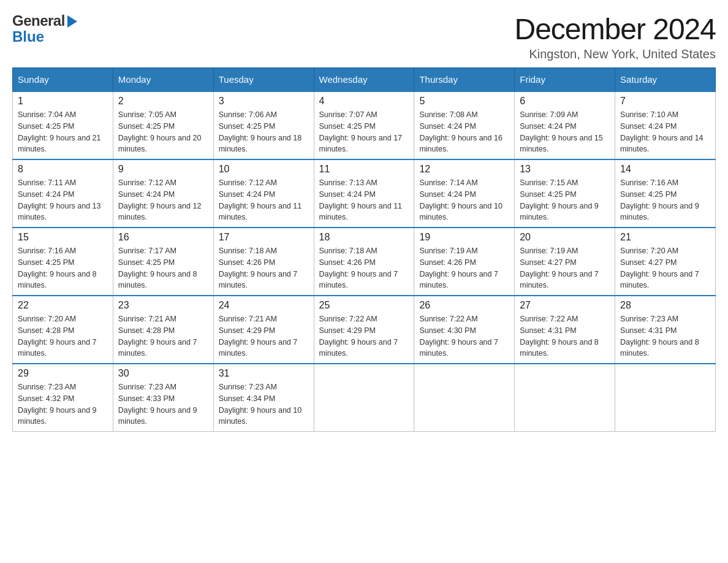 This screenshot has width=728, height=563. Describe the element at coordinates (665, 169) in the screenshot. I see `day-number: 14` at that location.